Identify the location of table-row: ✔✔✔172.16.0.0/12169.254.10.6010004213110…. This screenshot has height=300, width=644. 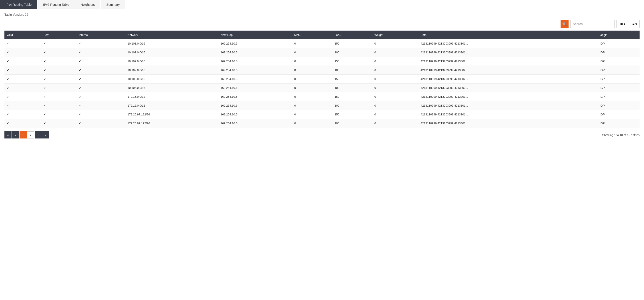
(322, 106).